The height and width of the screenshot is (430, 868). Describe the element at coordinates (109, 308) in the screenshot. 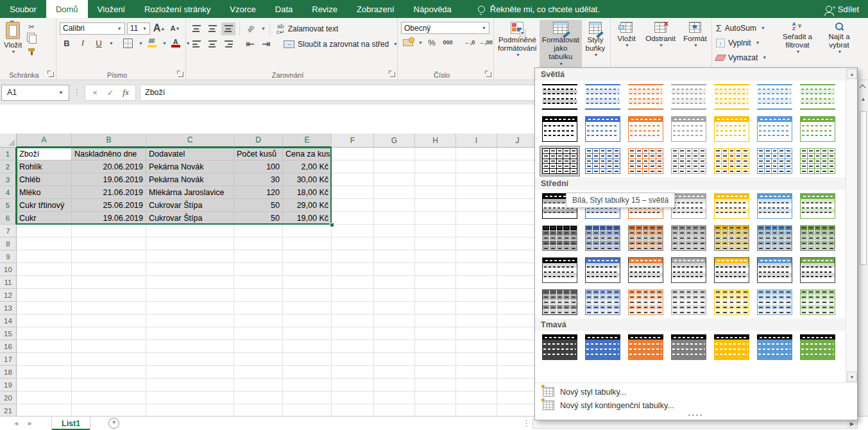

I see `cell-B13` at that location.